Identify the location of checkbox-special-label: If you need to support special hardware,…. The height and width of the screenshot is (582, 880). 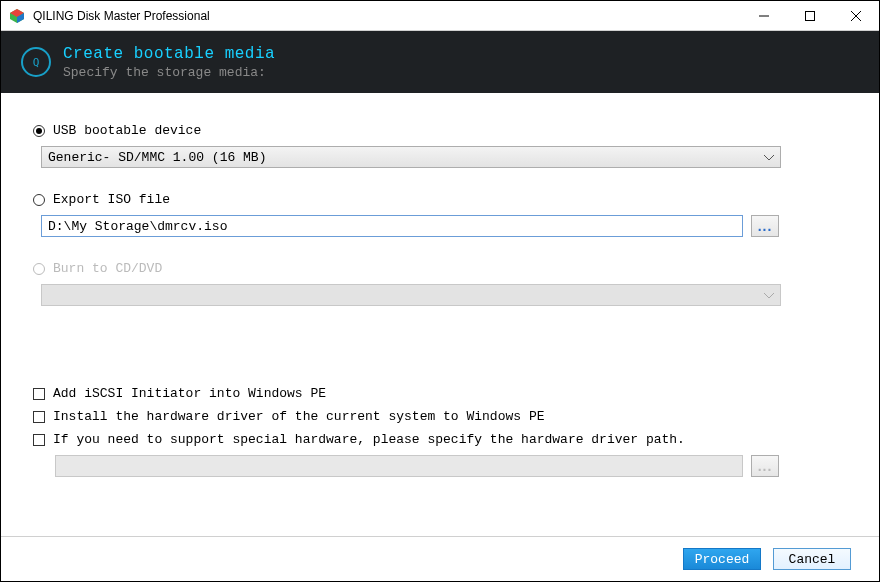
(369, 440).